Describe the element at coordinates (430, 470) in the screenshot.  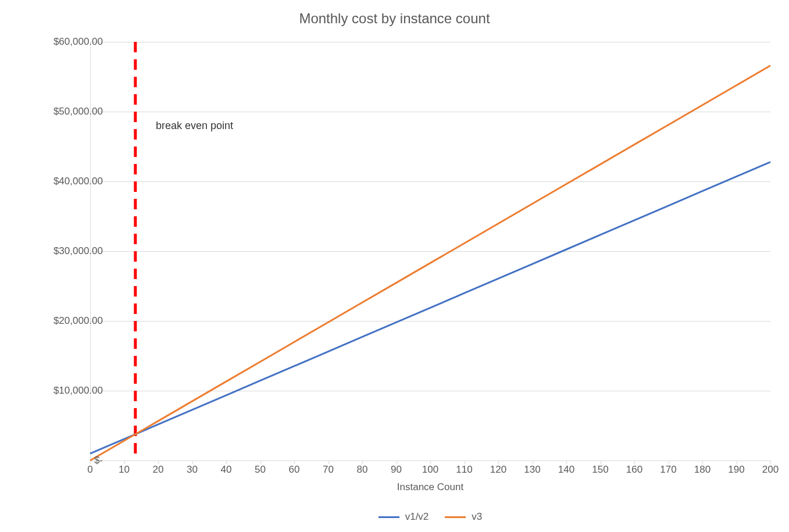
I see `x-tick-label: 100` at that location.